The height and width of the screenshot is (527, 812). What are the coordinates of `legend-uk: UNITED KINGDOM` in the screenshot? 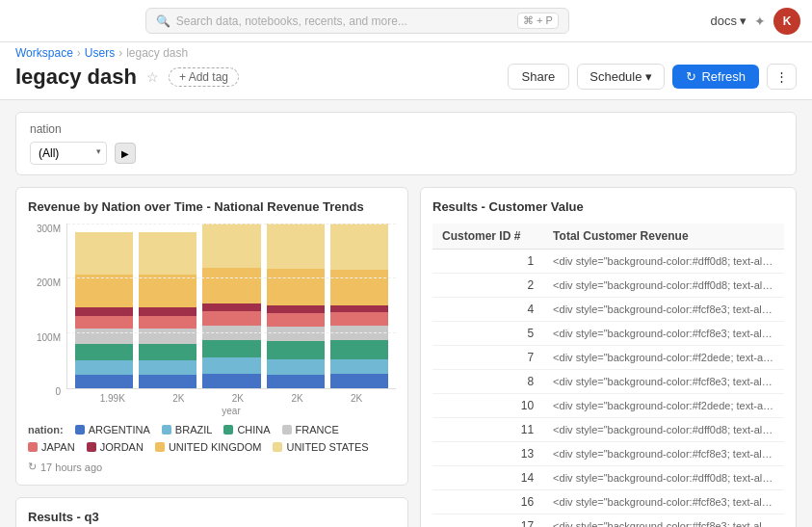 It's located at (208, 447).